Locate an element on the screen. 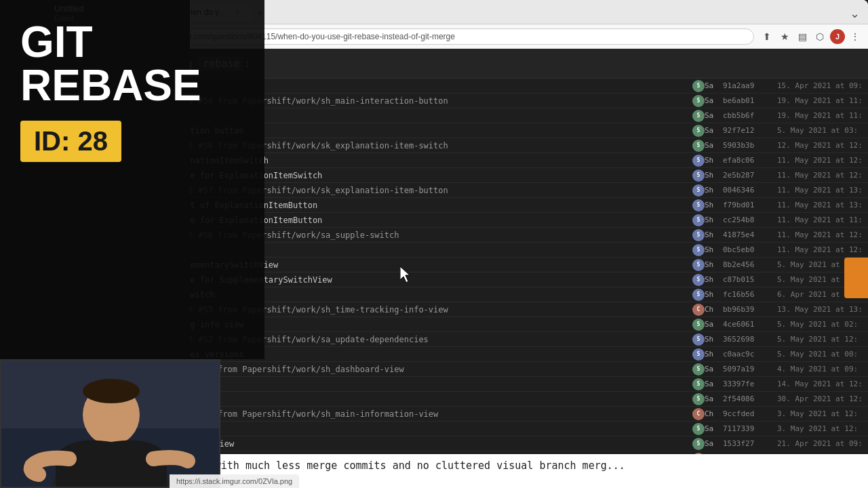 This screenshot has height=488, width=868. hash: 2f54086 is located at coordinates (746, 399).